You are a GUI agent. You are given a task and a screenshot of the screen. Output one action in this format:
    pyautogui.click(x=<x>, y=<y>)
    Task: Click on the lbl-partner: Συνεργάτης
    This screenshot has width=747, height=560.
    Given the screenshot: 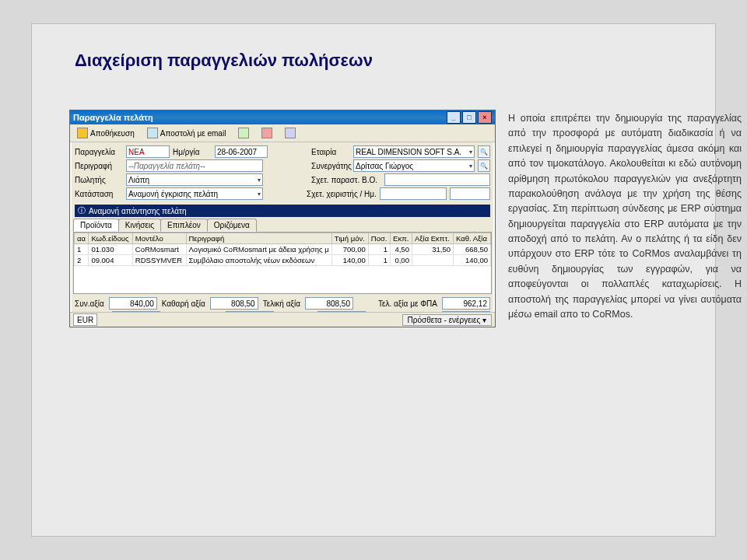 What is the action you would take?
    pyautogui.click(x=331, y=166)
    